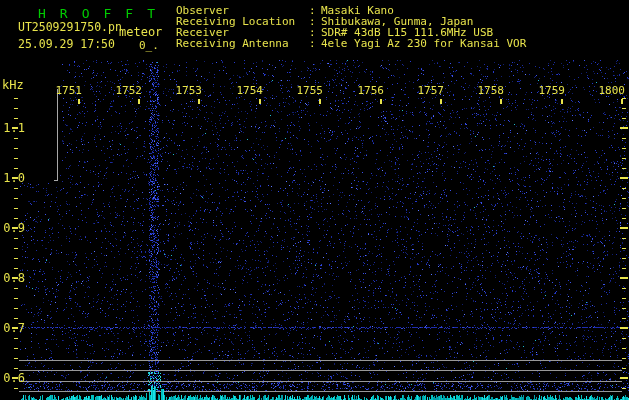  What do you see at coordinates (182, 90) in the screenshot?
I see `time-tick-label: 1753` at bounding box center [182, 90].